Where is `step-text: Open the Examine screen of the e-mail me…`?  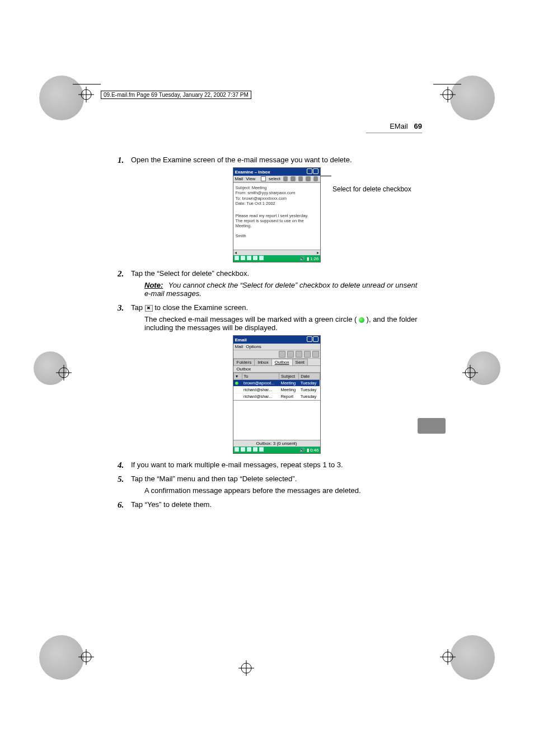 step-text: Open the Examine screen of the e-mail me… is located at coordinates (242, 160).